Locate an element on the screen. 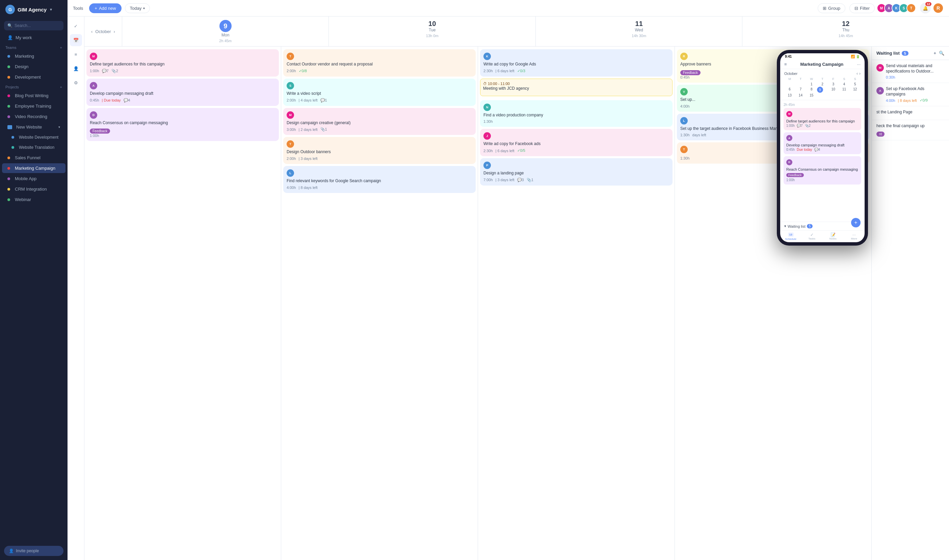 Image resolution: width=949 pixels, height=560 pixels. mobile-task-3: D Reach Consensus on campaign messaging … is located at coordinates (822, 171).